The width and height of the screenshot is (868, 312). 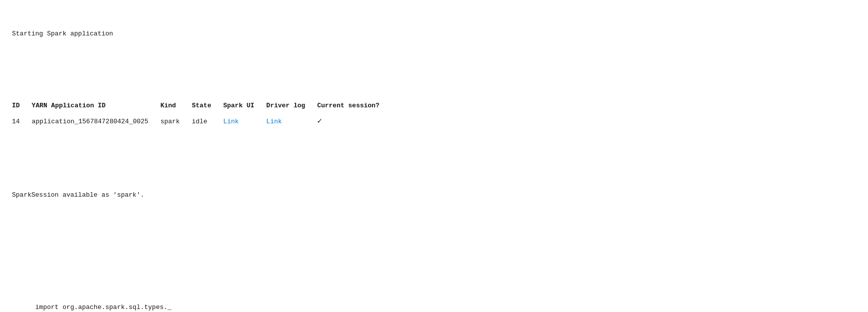 What do you see at coordinates (22, 106) in the screenshot?
I see `col-header-id: ID` at bounding box center [22, 106].